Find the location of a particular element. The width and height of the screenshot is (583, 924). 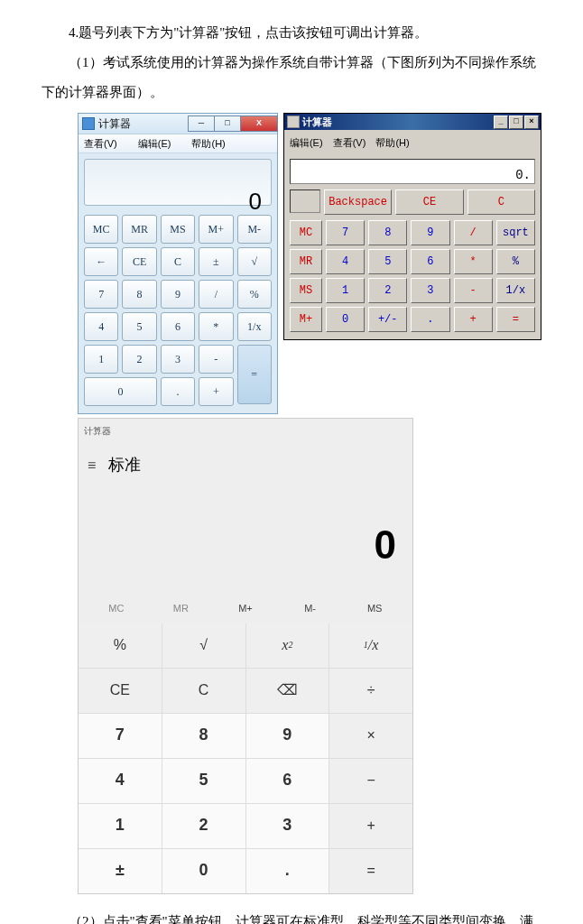

key-+/-: +/- is located at coordinates (388, 319).